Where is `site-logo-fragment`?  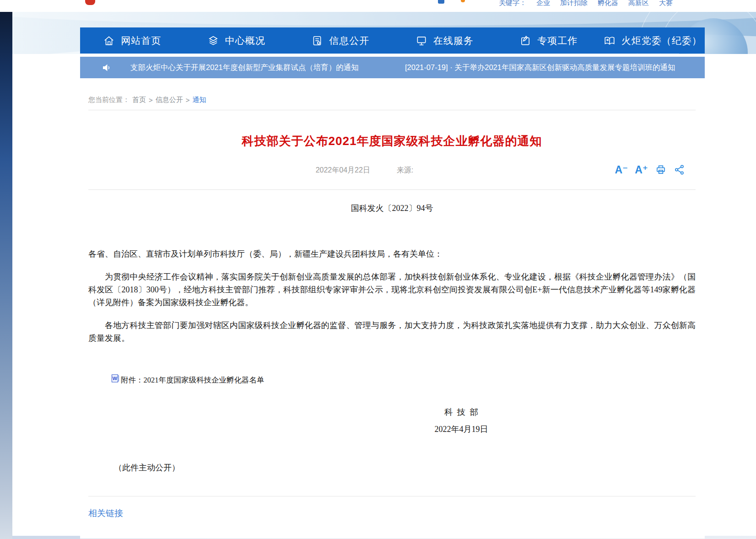
site-logo-fragment is located at coordinates (90, 3).